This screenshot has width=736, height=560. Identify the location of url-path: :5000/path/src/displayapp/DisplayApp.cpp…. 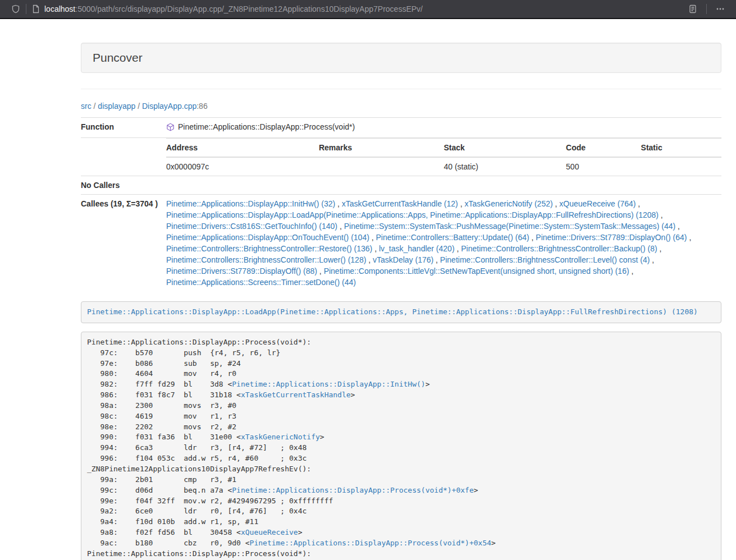
(249, 9).